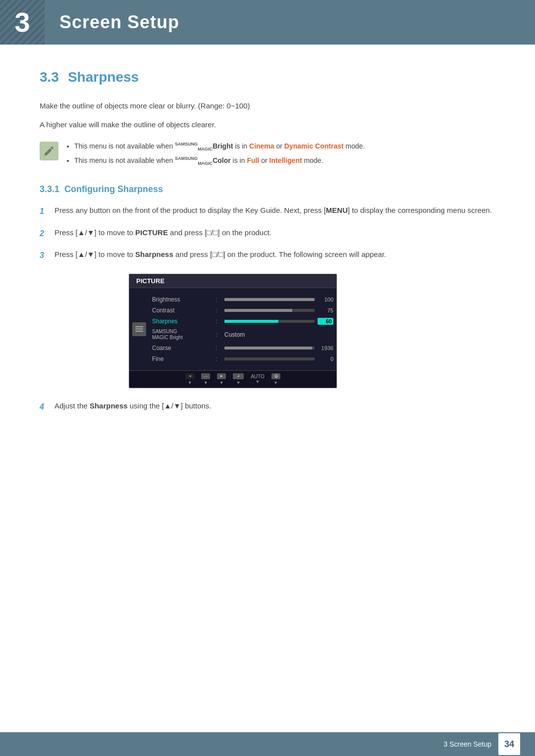 The width and height of the screenshot is (535, 756). I want to click on osd-enter-icon: ↲, so click(238, 376).